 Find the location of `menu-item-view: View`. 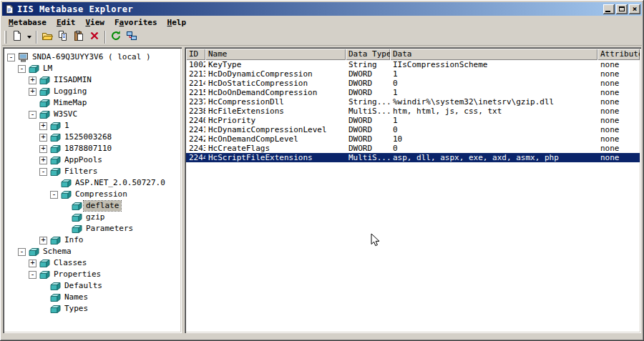

menu-item-view: View is located at coordinates (94, 23).